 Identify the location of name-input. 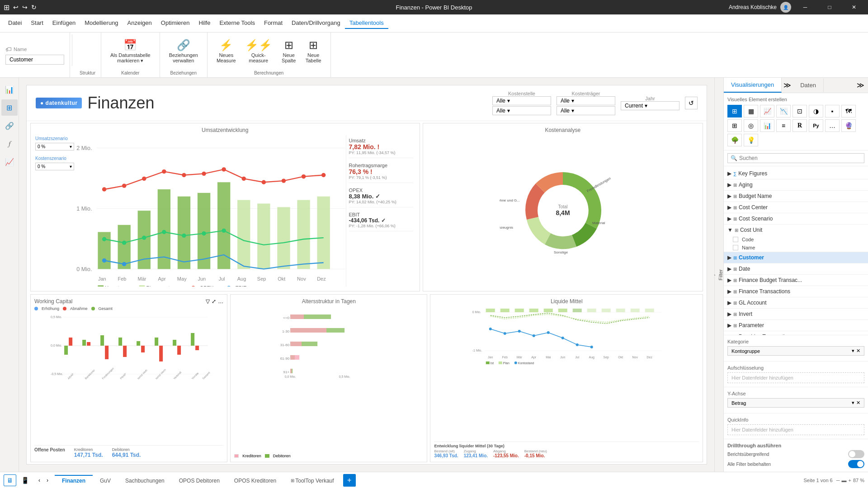
(35, 60).